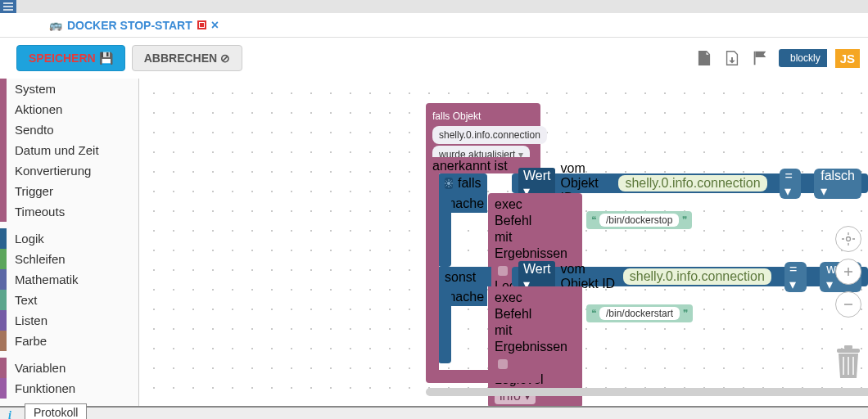  Describe the element at coordinates (640, 313) in the screenshot. I see `block-text-cmd-2: ❝ /bin/dockerstart ❞` at that location.